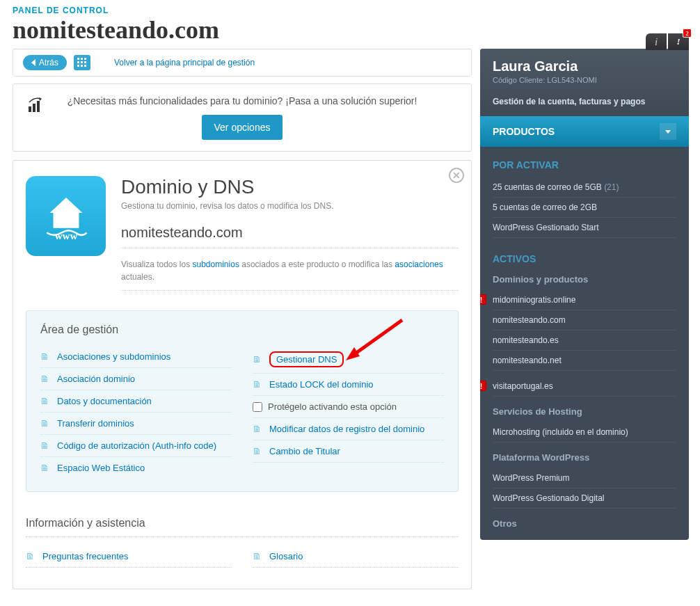  I want to click on info-tab: i, so click(656, 42).